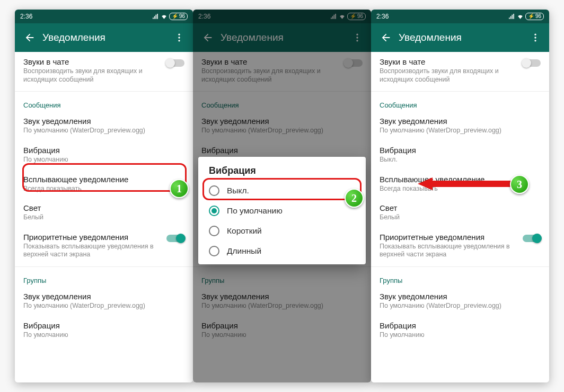  What do you see at coordinates (92, 61) in the screenshot?
I see `chat-sounds-title: Звуки в чате` at bounding box center [92, 61].